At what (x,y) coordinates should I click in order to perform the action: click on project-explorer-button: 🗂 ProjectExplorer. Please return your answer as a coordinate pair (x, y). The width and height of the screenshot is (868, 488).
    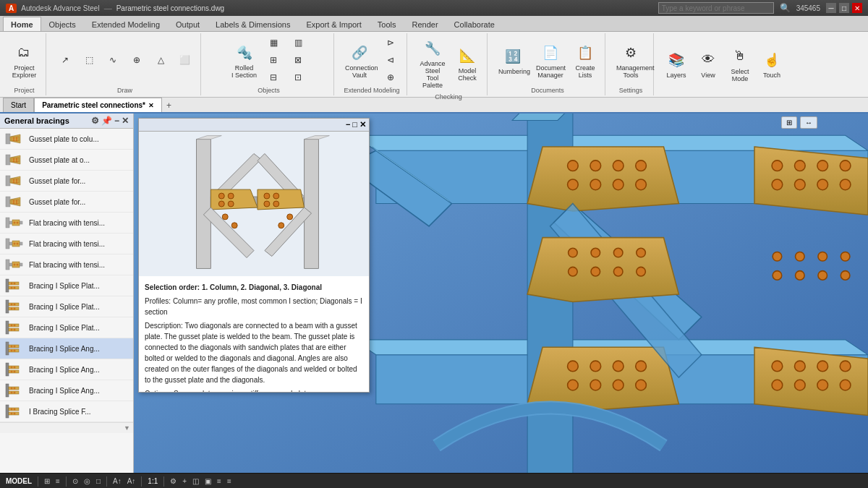
    Looking at the image, I should click on (25, 61).